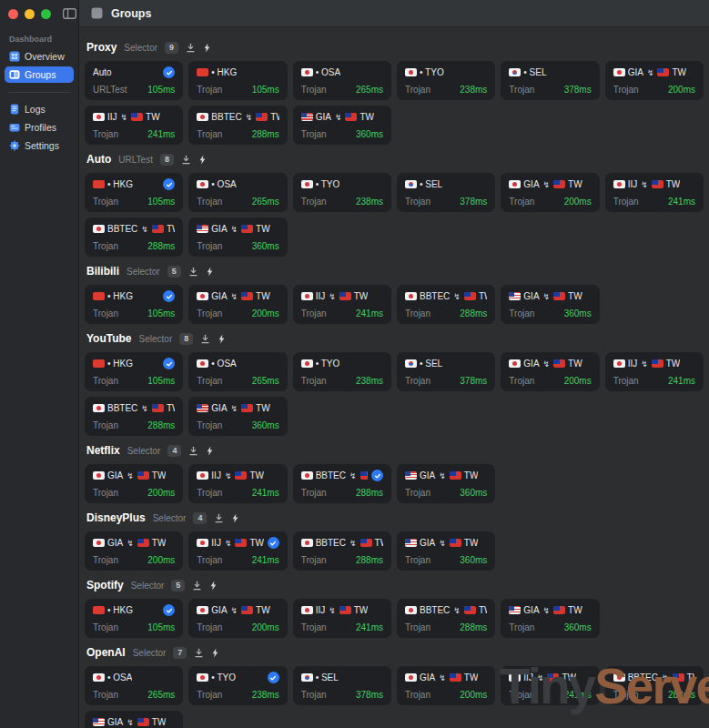  I want to click on node-name-text: IIJ, so click(113, 116).